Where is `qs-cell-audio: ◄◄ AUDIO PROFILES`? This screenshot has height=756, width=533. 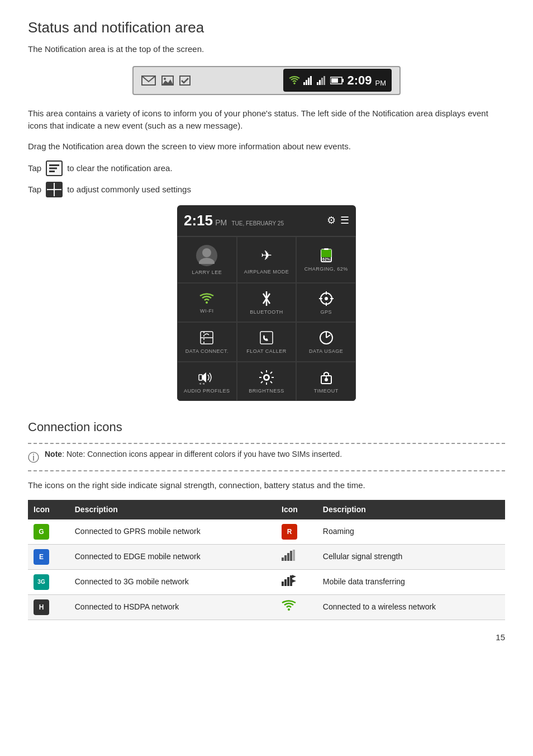
qs-cell-audio: ◄◄ AUDIO PROFILES is located at coordinates (207, 381).